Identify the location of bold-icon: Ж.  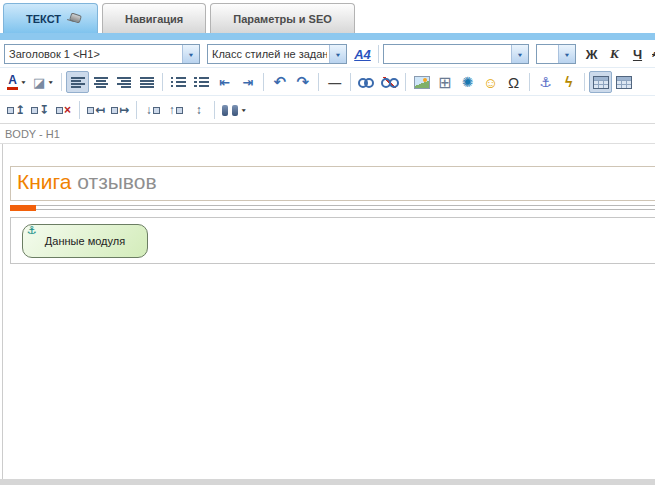
(592, 54).